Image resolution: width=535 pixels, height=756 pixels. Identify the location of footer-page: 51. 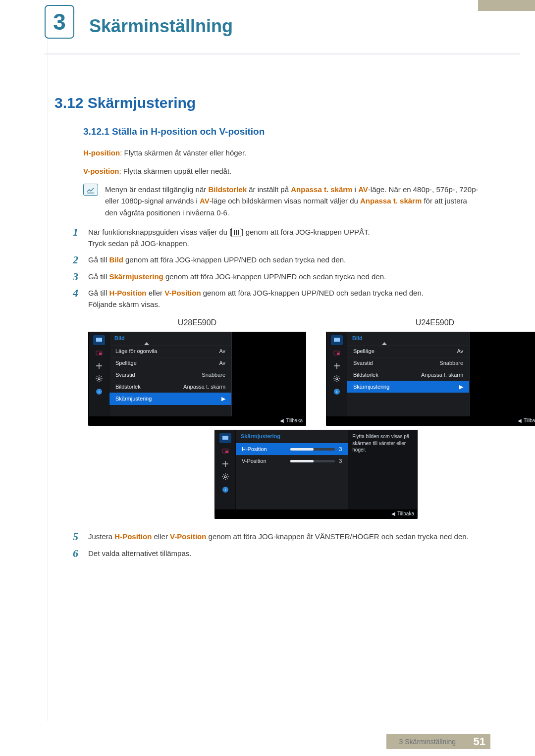
(480, 742).